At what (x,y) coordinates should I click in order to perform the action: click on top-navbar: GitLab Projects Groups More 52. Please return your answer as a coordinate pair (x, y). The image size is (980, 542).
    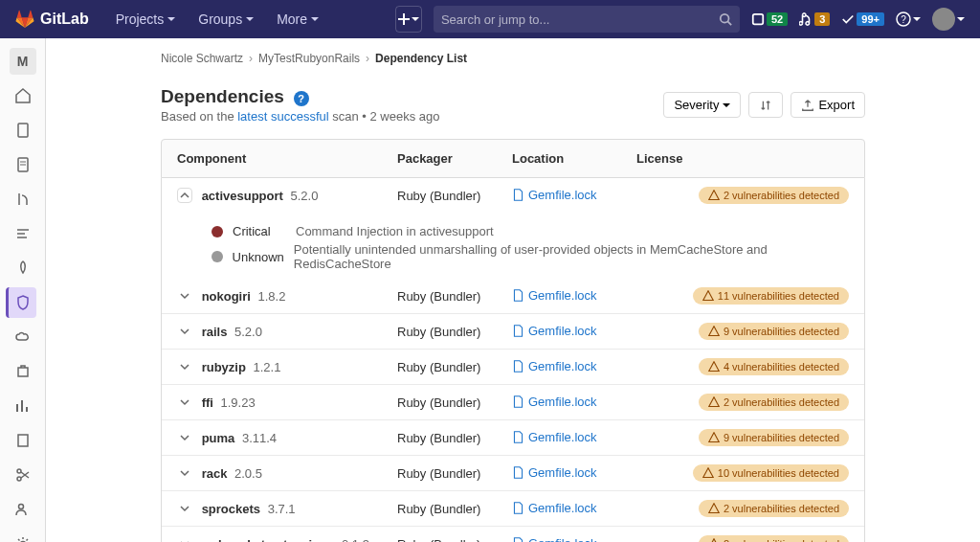
    Looking at the image, I should click on (490, 19).